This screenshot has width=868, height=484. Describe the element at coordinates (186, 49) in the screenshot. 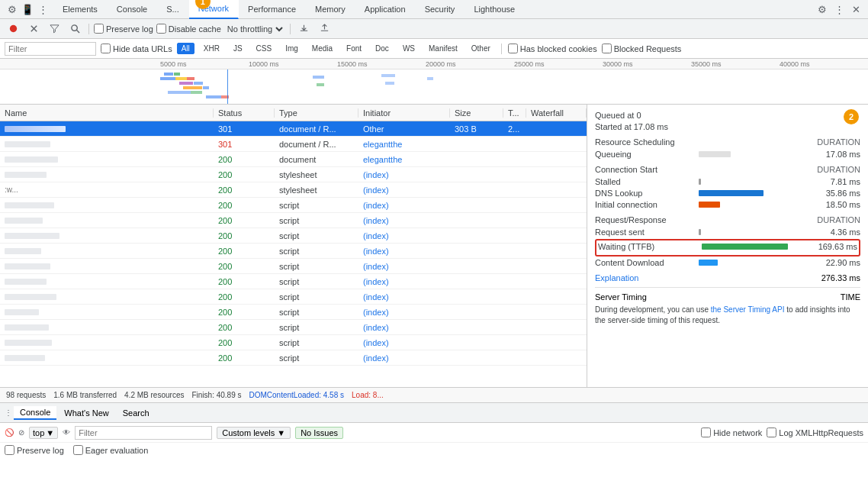

I see `filter-type-all: All` at that location.